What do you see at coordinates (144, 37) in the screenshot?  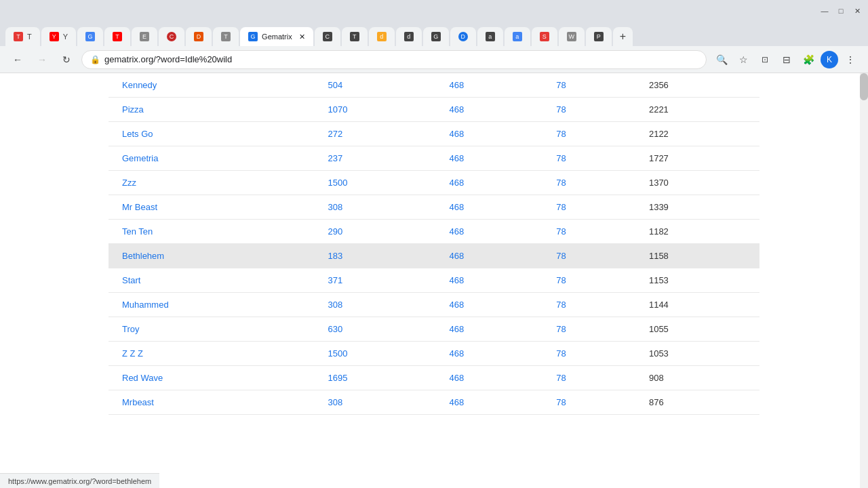 I see `tab-5: E` at bounding box center [144, 37].